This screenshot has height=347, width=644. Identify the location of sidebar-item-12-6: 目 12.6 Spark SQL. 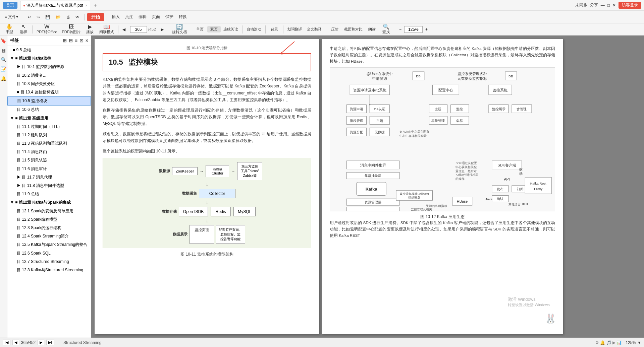
(49, 253).